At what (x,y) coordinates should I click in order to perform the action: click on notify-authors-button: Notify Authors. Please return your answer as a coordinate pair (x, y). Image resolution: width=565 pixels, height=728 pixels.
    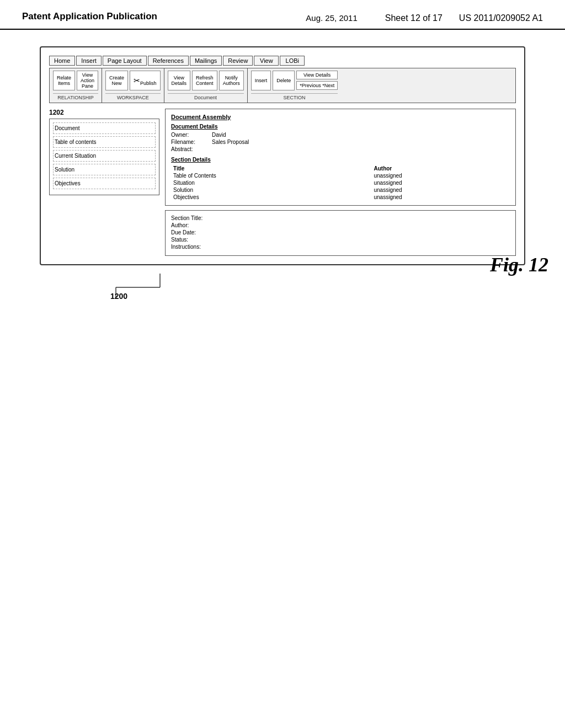
    Looking at the image, I should click on (232, 81).